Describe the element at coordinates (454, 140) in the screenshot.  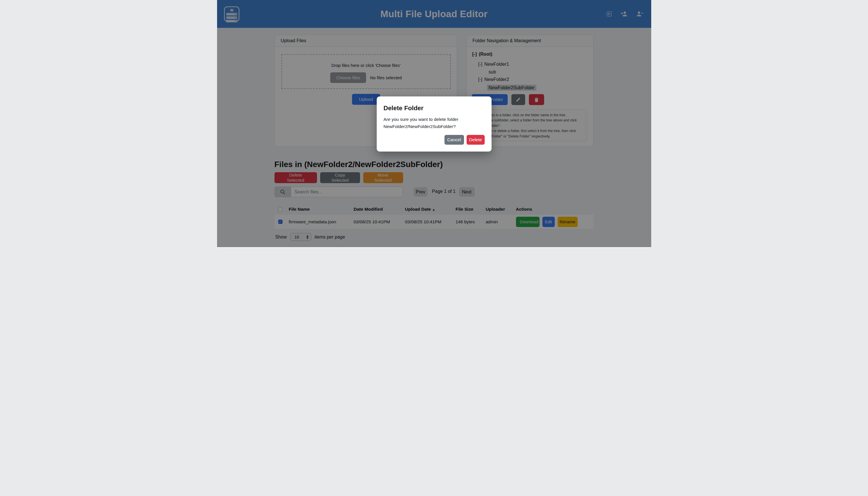
I see `cancel-button: Cancel` at that location.